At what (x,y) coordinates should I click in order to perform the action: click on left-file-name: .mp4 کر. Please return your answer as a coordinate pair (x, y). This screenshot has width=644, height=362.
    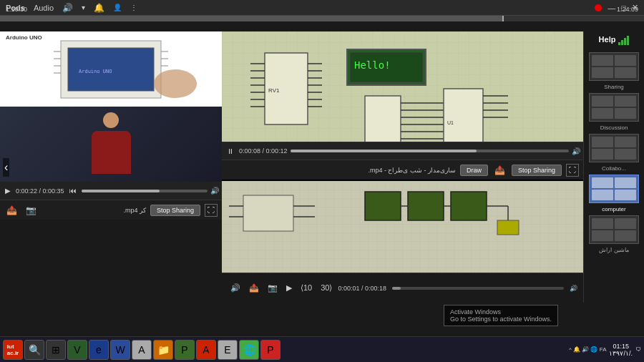
    Looking at the image, I should click on (94, 210).